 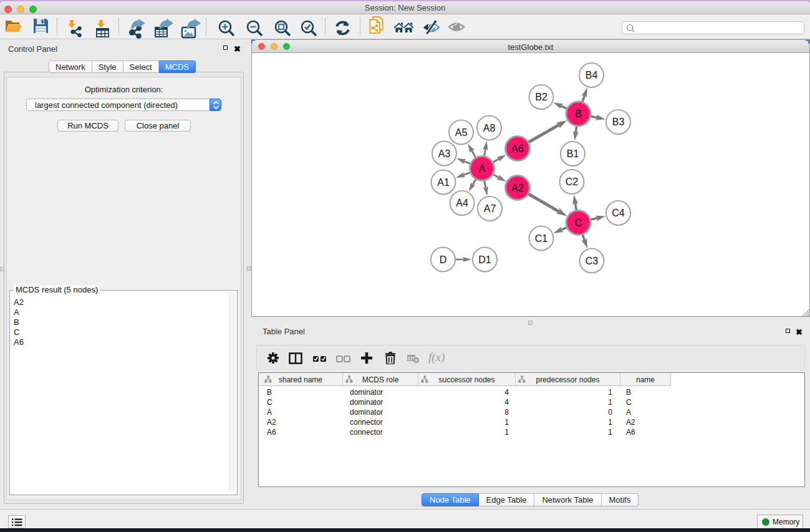 What do you see at coordinates (579, 223) in the screenshot?
I see `svg-text: C` at bounding box center [579, 223].